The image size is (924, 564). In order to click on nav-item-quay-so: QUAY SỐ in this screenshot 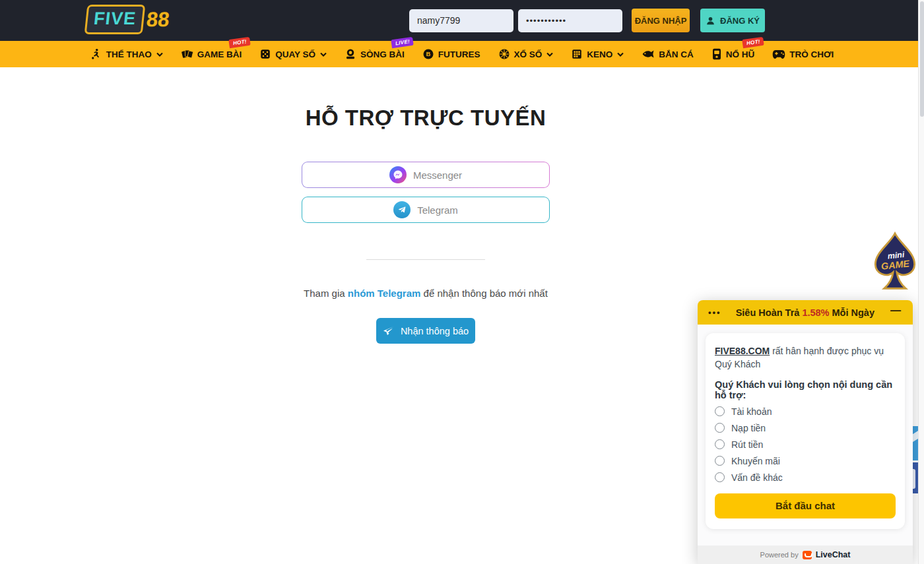, I will do `click(293, 54)`.